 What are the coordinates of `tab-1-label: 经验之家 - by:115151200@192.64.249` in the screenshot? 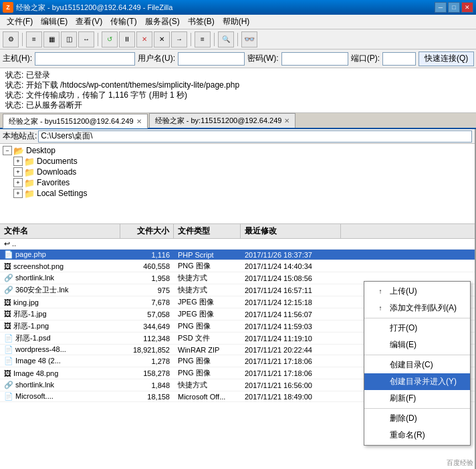 It's located at (219, 120).